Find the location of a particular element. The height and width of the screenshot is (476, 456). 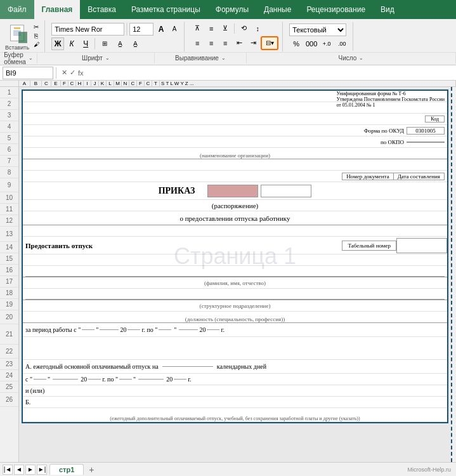

doc-number-input is located at coordinates (233, 191).